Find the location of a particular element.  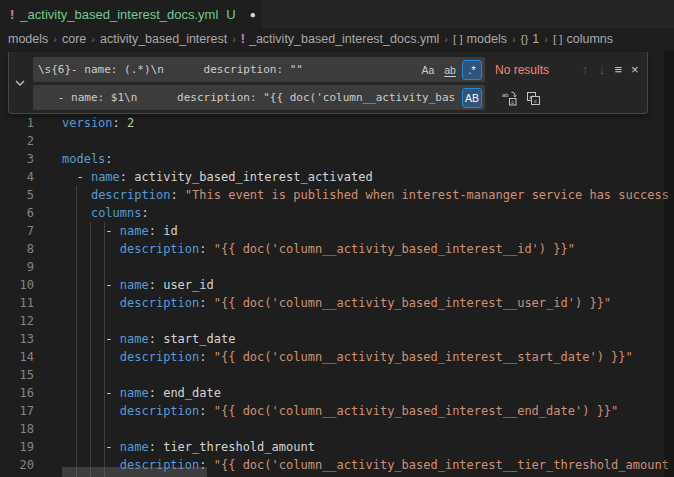

code-text: version: 2 is located at coordinates (90, 123).